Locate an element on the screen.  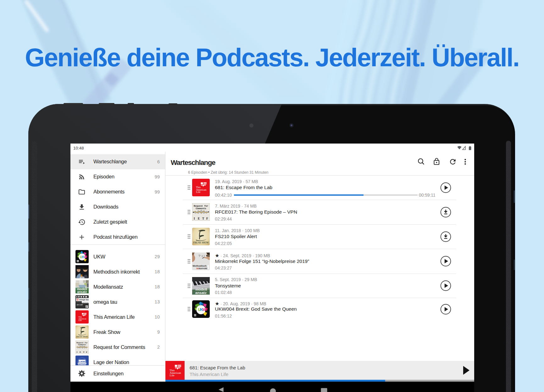
svg-text: LAGE is located at coordinates (82, 362).